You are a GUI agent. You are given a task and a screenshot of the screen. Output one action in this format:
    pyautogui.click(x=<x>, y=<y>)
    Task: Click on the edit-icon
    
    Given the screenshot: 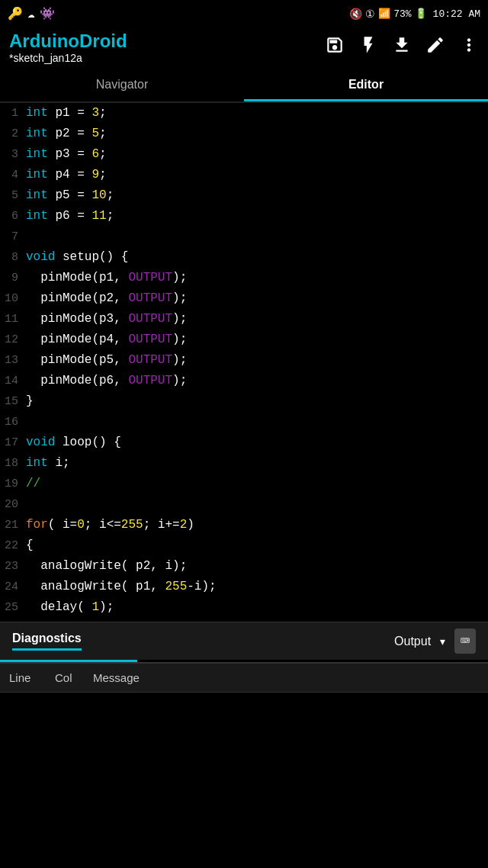 What is the action you would take?
    pyautogui.click(x=435, y=47)
    